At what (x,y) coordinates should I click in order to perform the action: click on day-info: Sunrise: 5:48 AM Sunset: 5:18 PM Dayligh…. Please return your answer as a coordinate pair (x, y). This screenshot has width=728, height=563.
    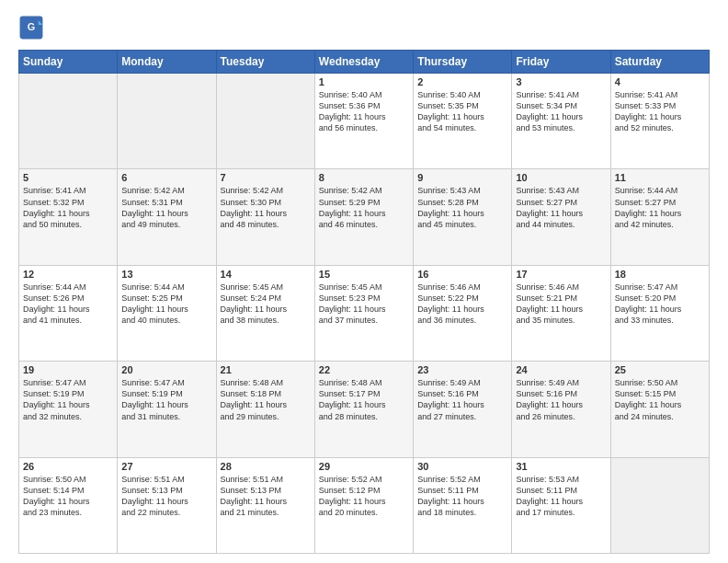
    Looking at the image, I should click on (266, 399).